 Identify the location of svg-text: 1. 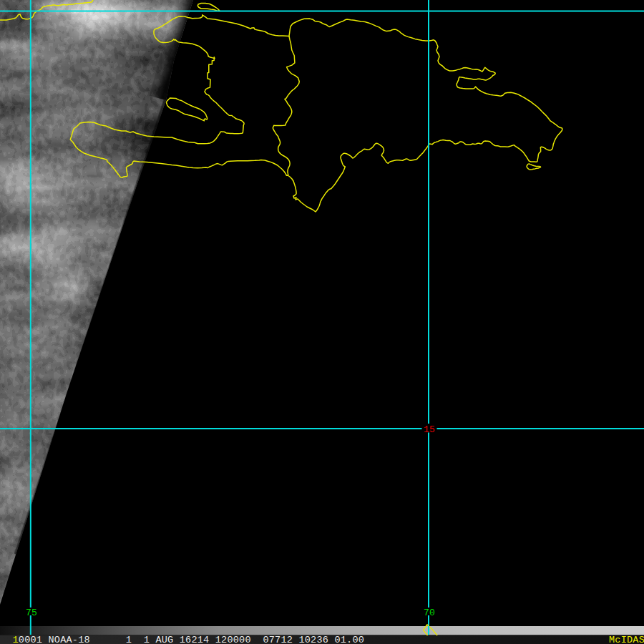
(16, 640).